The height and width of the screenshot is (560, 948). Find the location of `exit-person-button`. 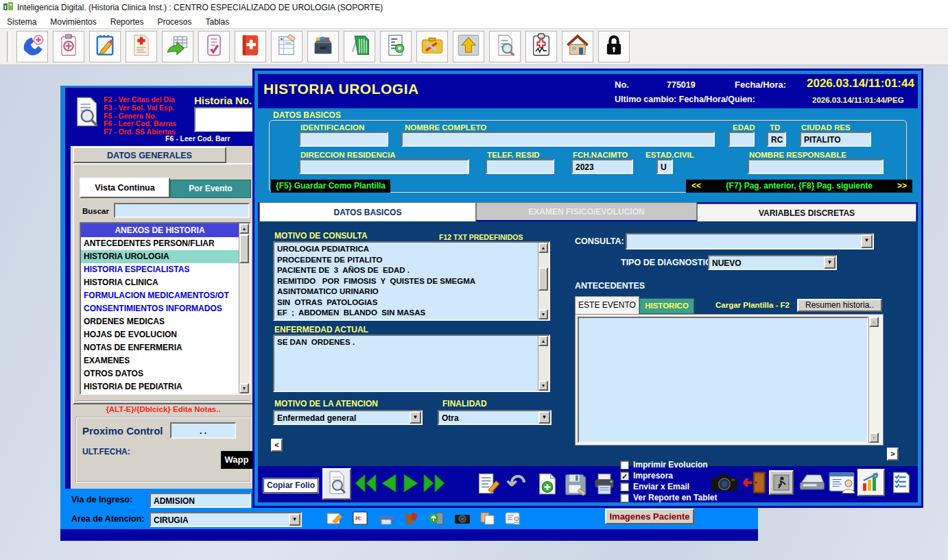

exit-person-button is located at coordinates (781, 483).